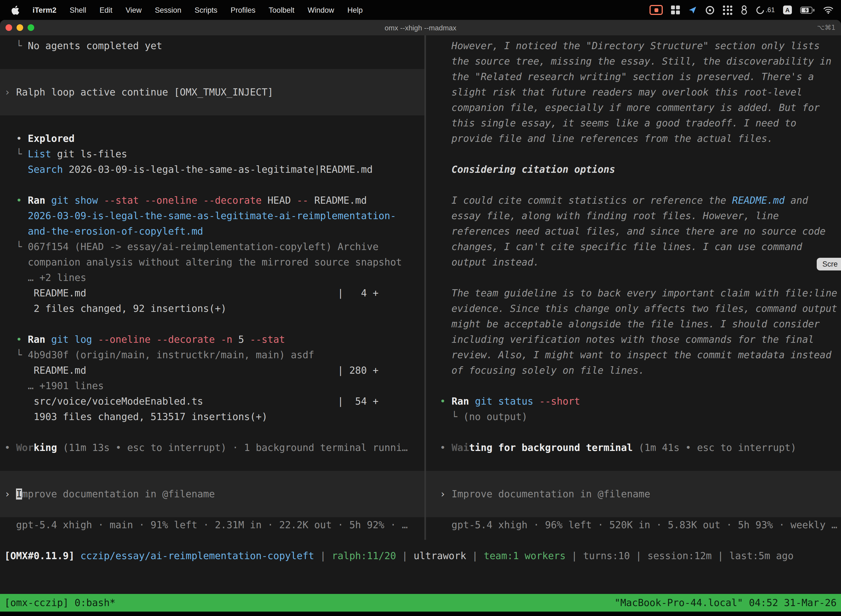 This screenshot has width=841, height=616. What do you see at coordinates (634, 231) in the screenshot?
I see `terminal-line: references need actual files, and since …` at bounding box center [634, 231].